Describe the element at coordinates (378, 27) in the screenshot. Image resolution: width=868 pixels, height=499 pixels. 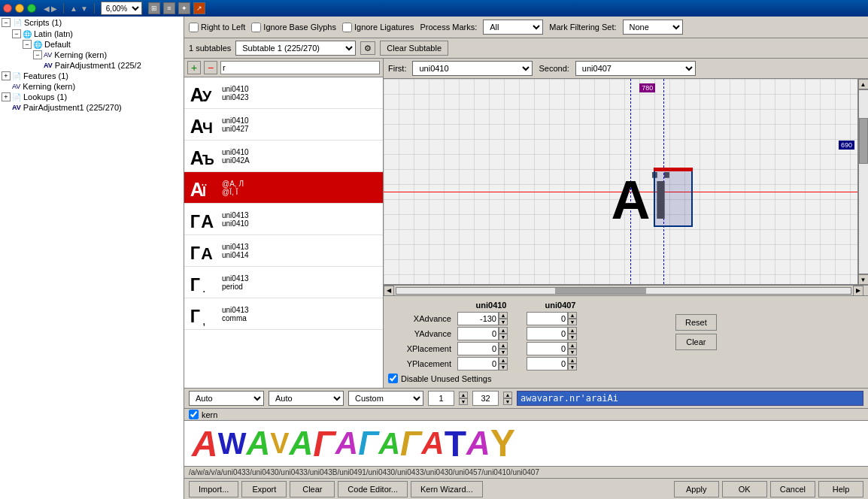
I see `ignore-lig-check: Ignore Ligatures` at that location.